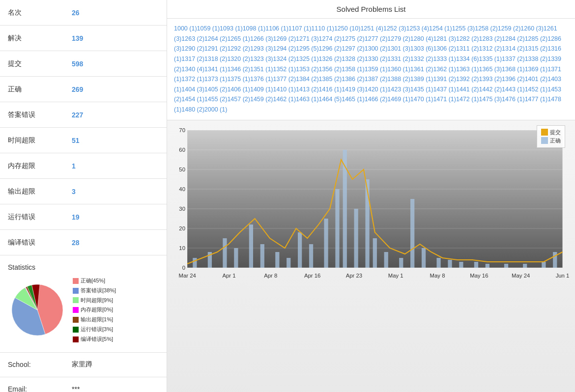  I want to click on school-row: School: 家里蹲, so click(84, 365).